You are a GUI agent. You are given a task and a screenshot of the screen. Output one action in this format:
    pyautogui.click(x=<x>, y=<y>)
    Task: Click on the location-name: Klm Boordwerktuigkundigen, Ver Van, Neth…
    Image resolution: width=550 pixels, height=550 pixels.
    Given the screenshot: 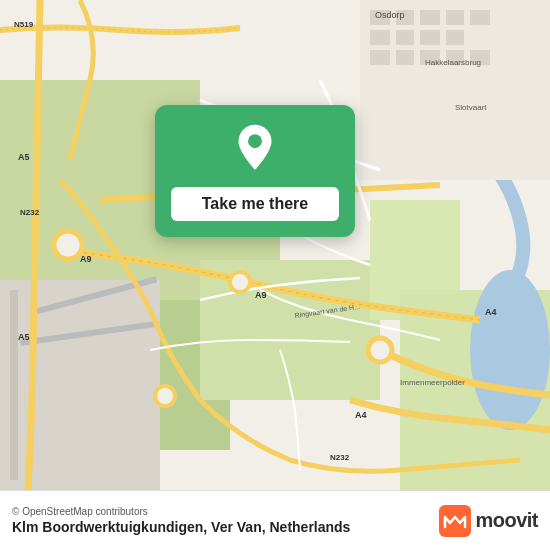 What is the action you would take?
    pyautogui.click(x=226, y=527)
    